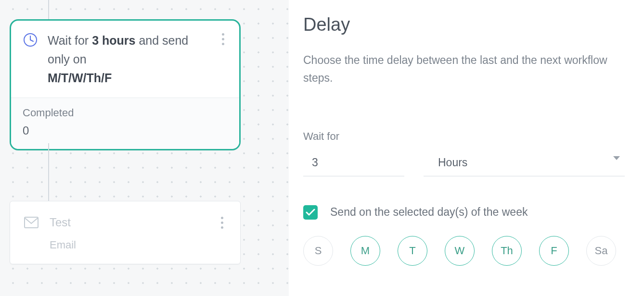 The image size is (644, 296). What do you see at coordinates (128, 59) in the screenshot?
I see `delay-node-text: Wait for 3 hours and send only on M/T/W/…` at bounding box center [128, 59].